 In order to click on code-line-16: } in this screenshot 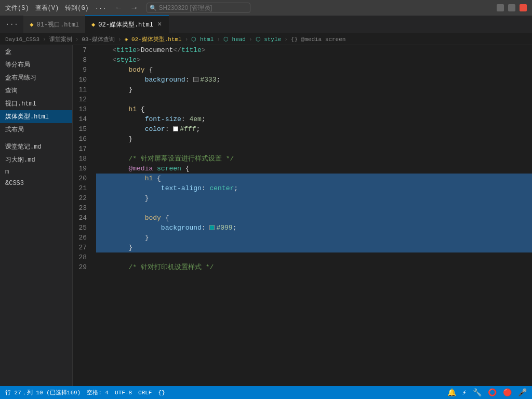, I will do `click(314, 139)`.